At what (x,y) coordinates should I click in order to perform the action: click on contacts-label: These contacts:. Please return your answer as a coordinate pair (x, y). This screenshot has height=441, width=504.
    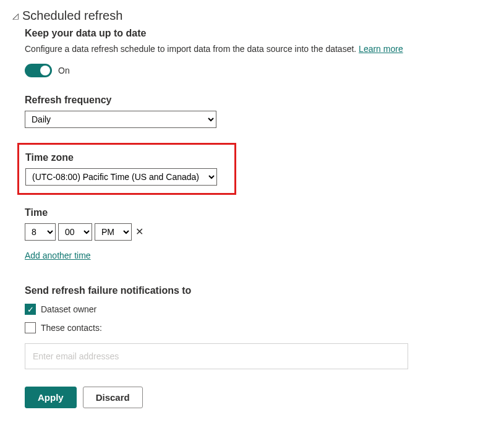
    Looking at the image, I should click on (72, 328).